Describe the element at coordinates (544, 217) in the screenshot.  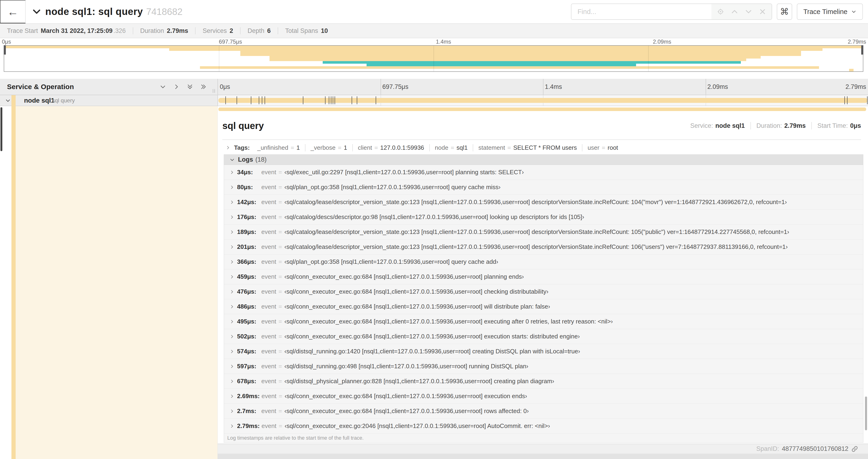
I see `log-row: 176μs: event = ‹sql/catalog/descs/descri…` at that location.